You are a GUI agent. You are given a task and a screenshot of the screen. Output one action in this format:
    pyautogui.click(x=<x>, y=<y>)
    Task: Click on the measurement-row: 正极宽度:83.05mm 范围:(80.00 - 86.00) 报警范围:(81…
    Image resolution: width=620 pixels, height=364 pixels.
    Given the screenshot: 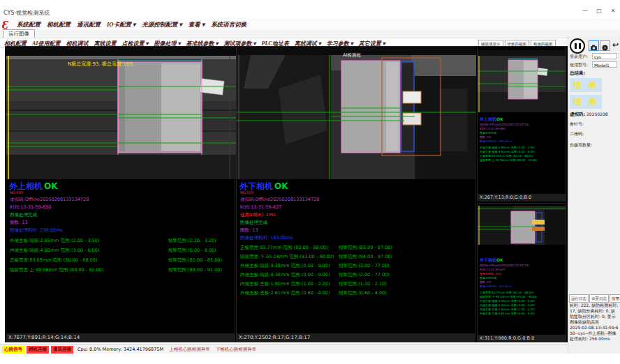 What is the action you would take?
    pyautogui.click(x=120, y=261)
    